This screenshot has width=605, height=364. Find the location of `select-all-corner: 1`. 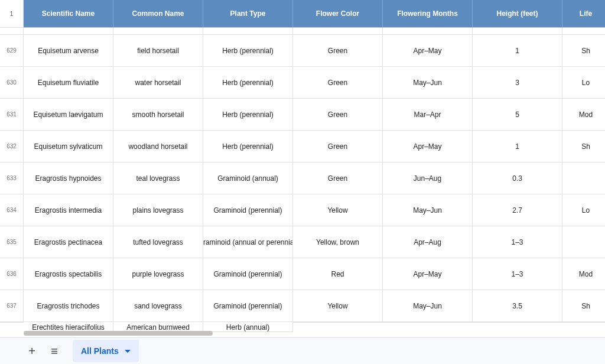

select-all-corner: 1 is located at coordinates (12, 14).